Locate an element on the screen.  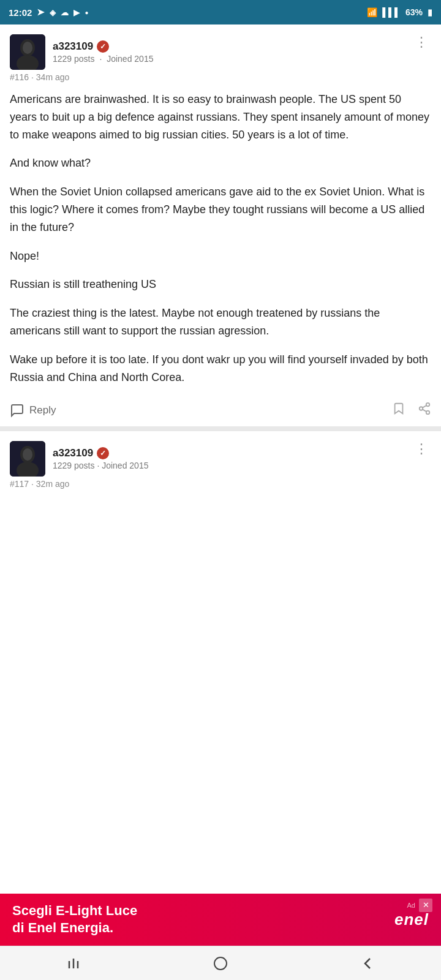
youtube-icon: ▶ is located at coordinates (77, 12).